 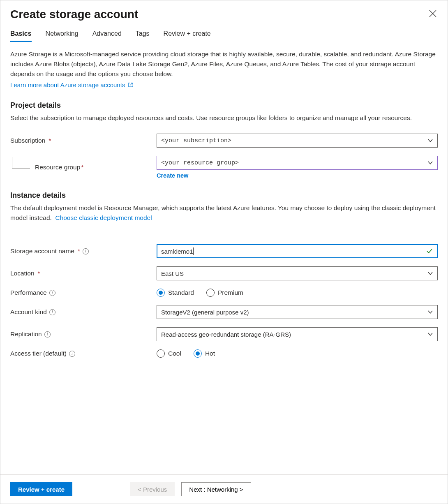 What do you see at coordinates (196, 141) in the screenshot?
I see `subscription-value: <your subscription>` at bounding box center [196, 141].